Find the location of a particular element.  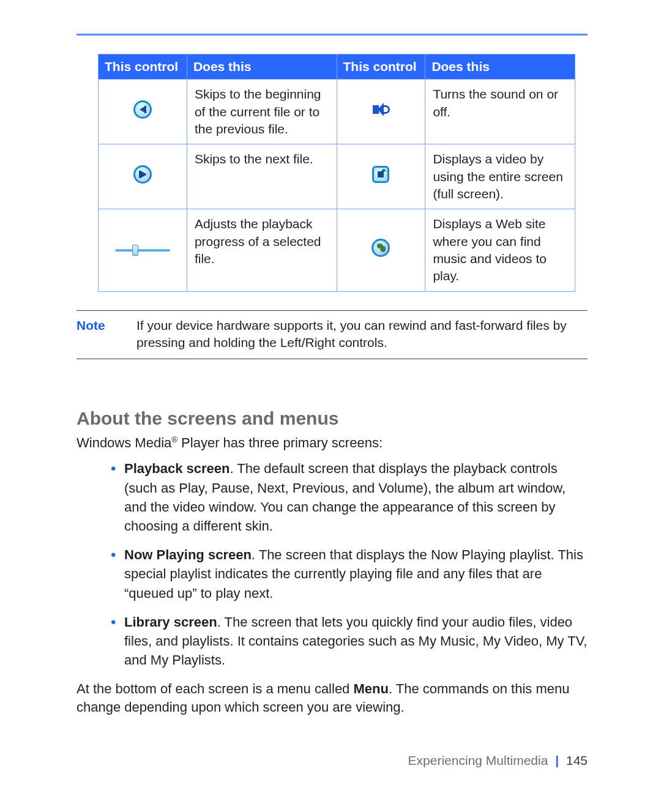

table-header-row: This control Does this This control Does… is located at coordinates (337, 67).